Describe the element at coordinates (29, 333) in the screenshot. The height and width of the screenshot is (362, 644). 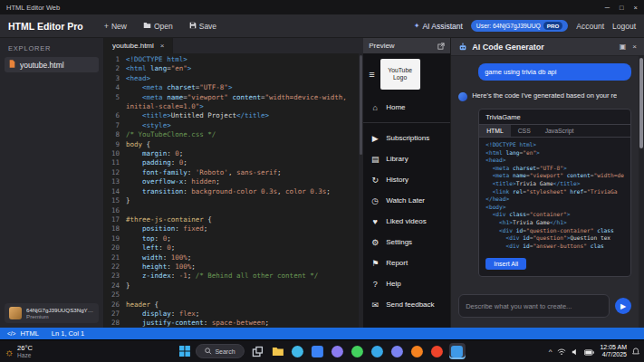
I see `language-indicator: HTML` at that location.